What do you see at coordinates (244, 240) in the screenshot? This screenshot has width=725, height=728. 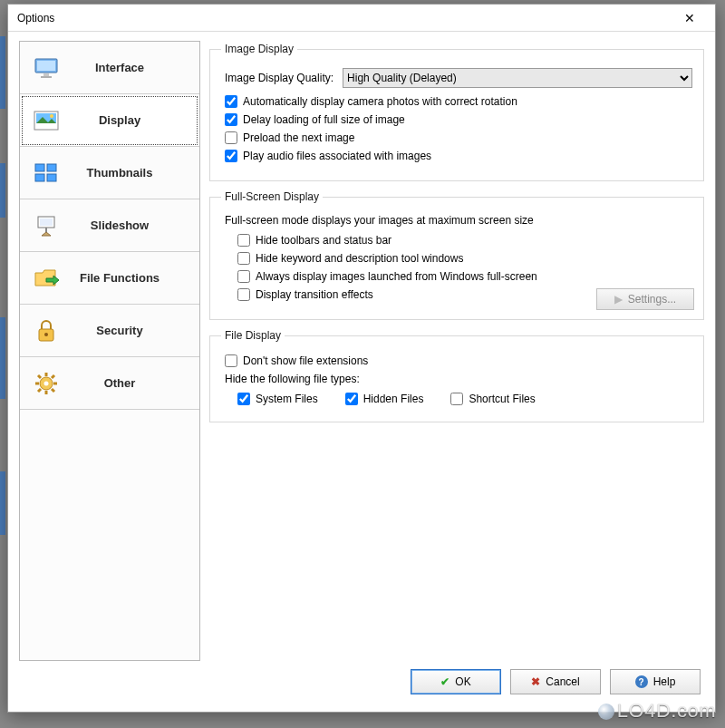 I see `hide-toolbars-checkbox` at bounding box center [244, 240].